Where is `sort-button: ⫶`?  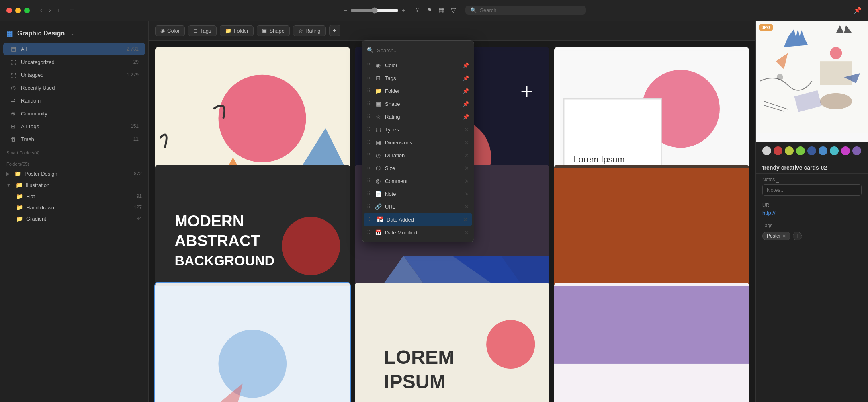 sort-button: ⫶ is located at coordinates (59, 10).